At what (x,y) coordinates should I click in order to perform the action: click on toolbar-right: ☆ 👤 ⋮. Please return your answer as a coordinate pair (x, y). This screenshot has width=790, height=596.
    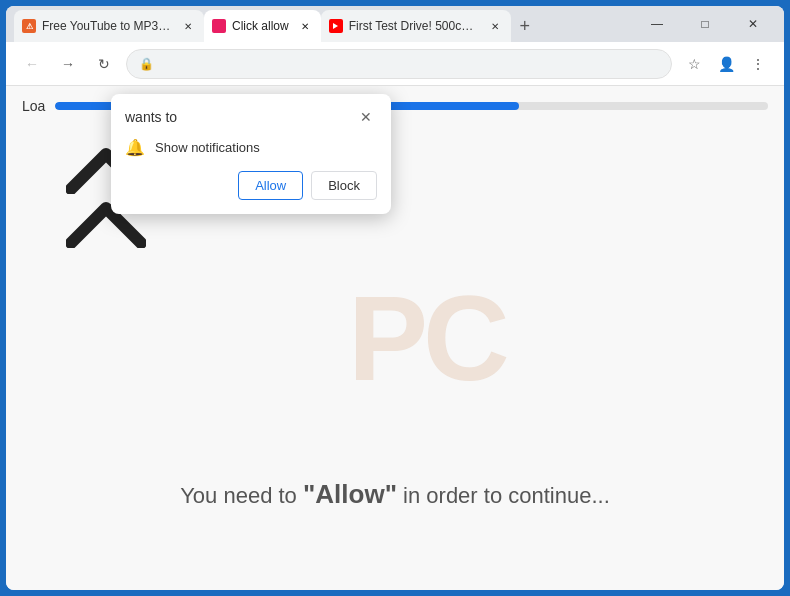
    Looking at the image, I should click on (726, 64).